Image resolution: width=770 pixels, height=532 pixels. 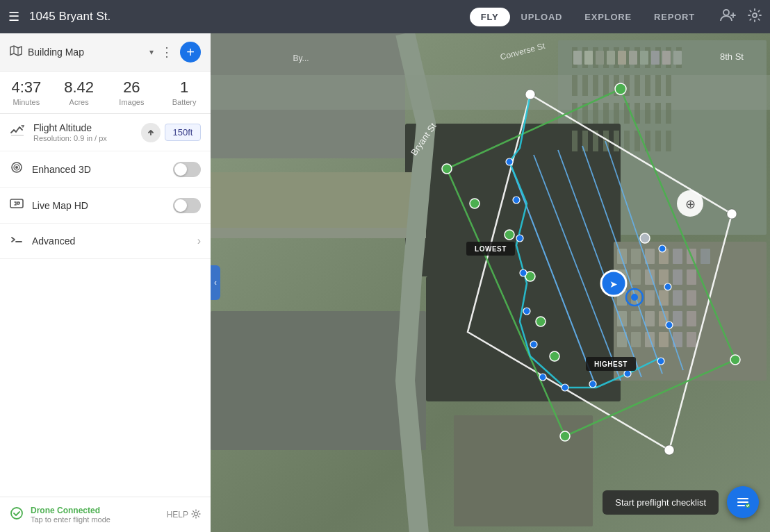 I want to click on help-gear-icon, so click(x=196, y=515).